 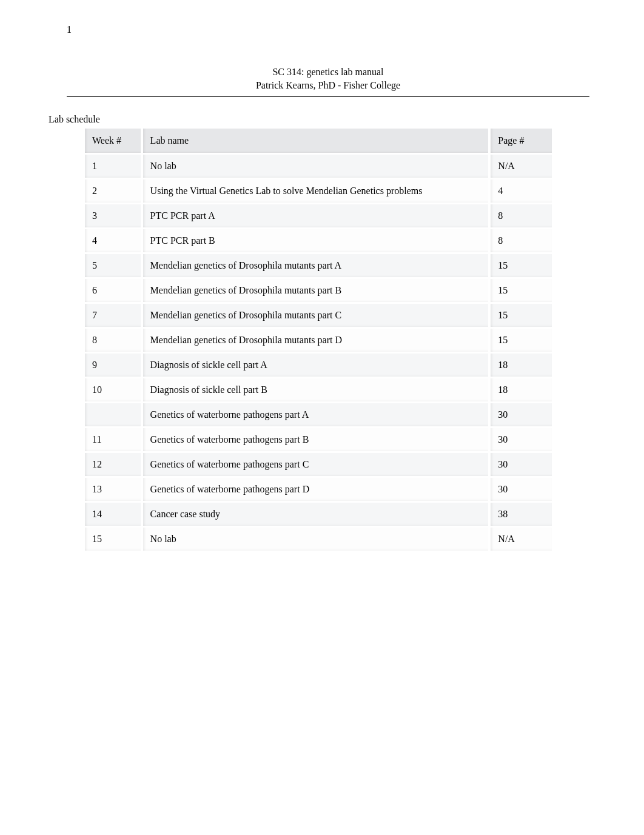 What do you see at coordinates (318, 240) in the screenshot?
I see `table-row: 4 PTC PCR part B 8` at bounding box center [318, 240].